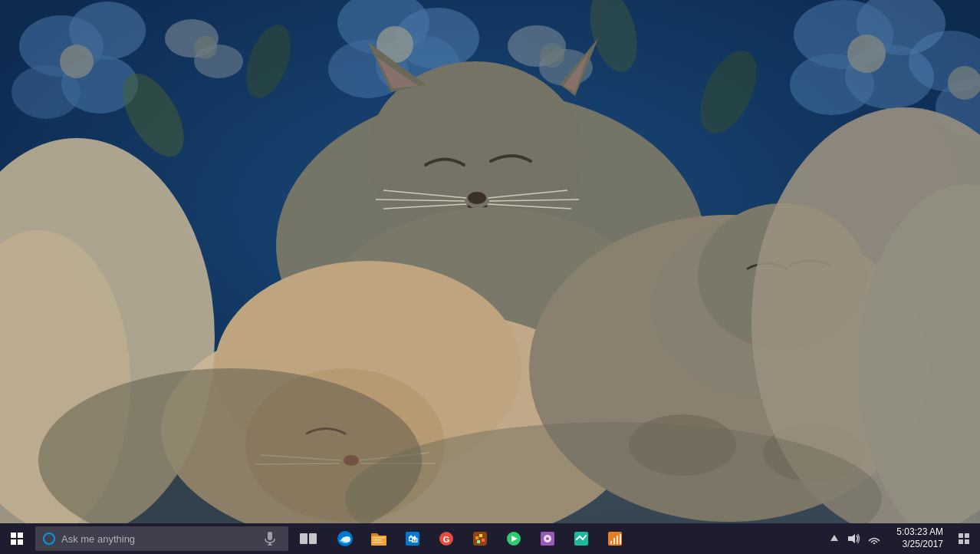 The width and height of the screenshot is (980, 554). I want to click on chevron-up-icon, so click(834, 539).